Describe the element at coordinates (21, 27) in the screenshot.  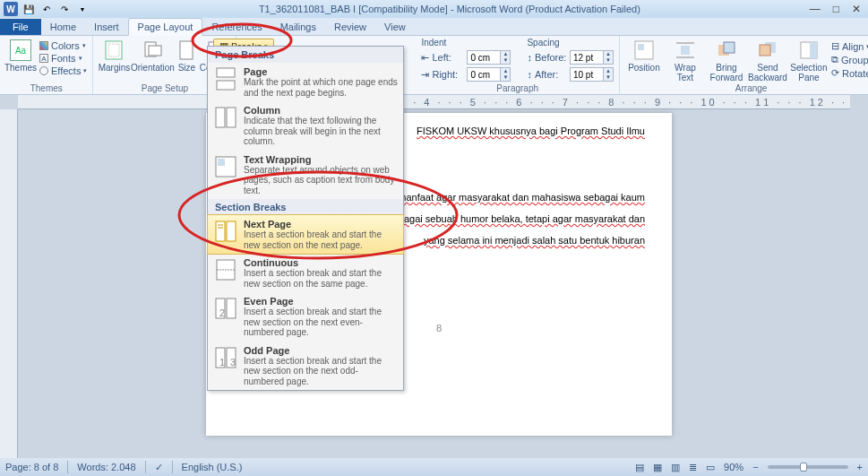
I see `tab-file: File` at that location.